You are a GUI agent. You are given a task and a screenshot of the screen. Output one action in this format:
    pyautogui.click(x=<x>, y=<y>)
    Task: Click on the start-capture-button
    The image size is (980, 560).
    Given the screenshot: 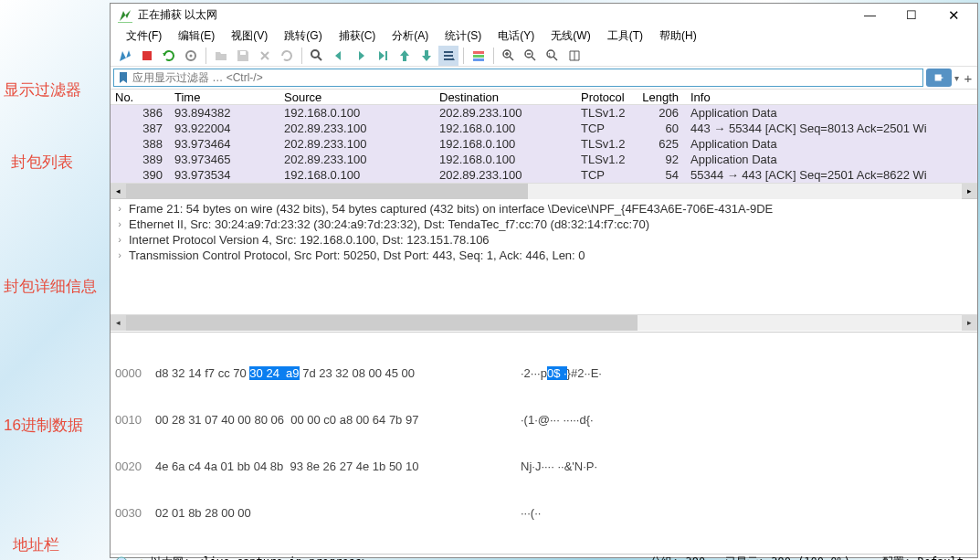 What is the action you would take?
    pyautogui.click(x=125, y=56)
    